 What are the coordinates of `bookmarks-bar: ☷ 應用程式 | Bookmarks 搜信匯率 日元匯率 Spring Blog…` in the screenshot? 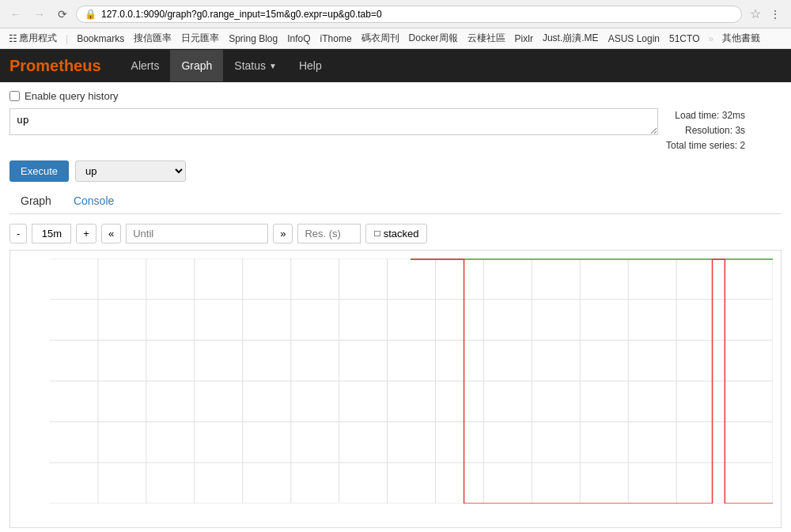 It's located at (396, 39).